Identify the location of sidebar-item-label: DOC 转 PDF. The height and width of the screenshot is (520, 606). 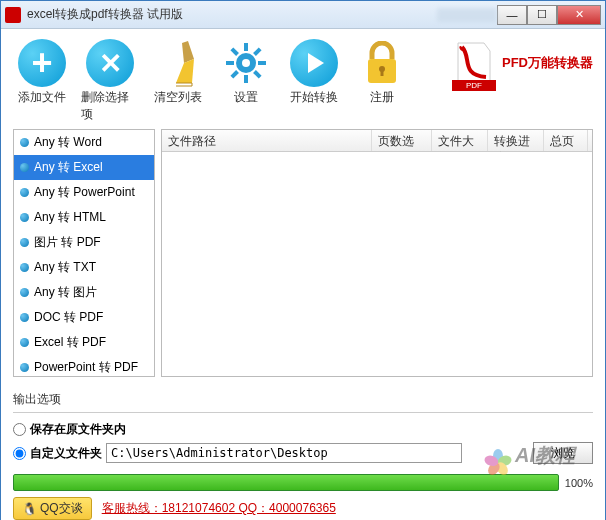
(68, 318).